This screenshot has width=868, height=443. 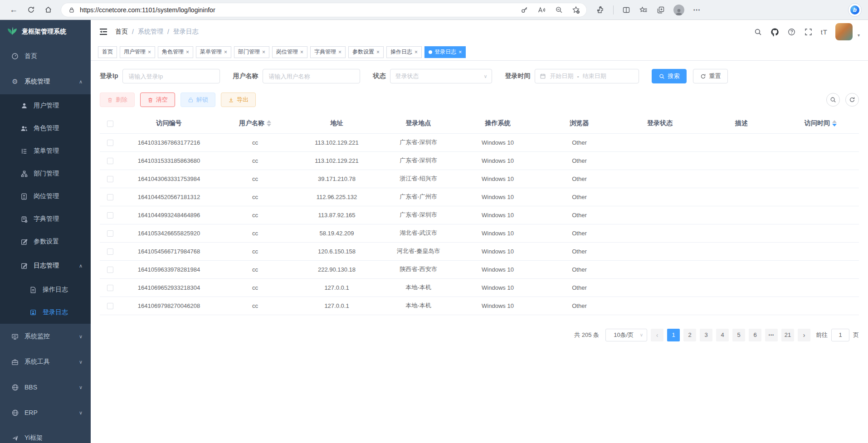 What do you see at coordinates (418, 123) in the screenshot?
I see `column-location: 登录地点` at bounding box center [418, 123].